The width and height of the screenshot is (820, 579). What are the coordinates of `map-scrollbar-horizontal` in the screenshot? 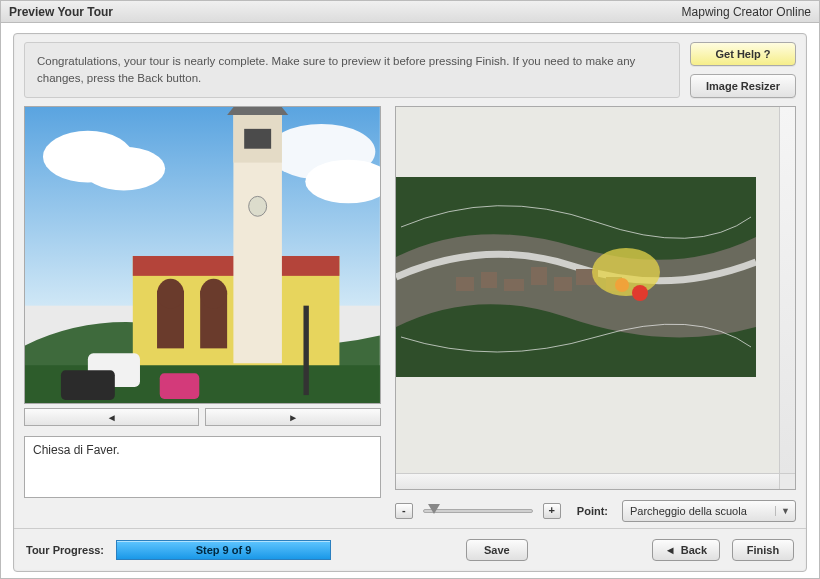 It's located at (588, 481).